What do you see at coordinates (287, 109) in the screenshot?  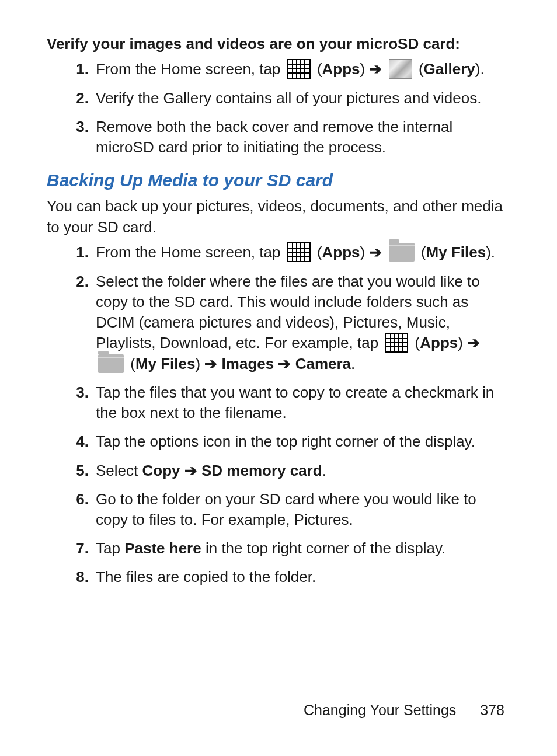 I see `steps-verify: From the Home screen, tap (Apps) ➔ (Gall…` at bounding box center [287, 109].